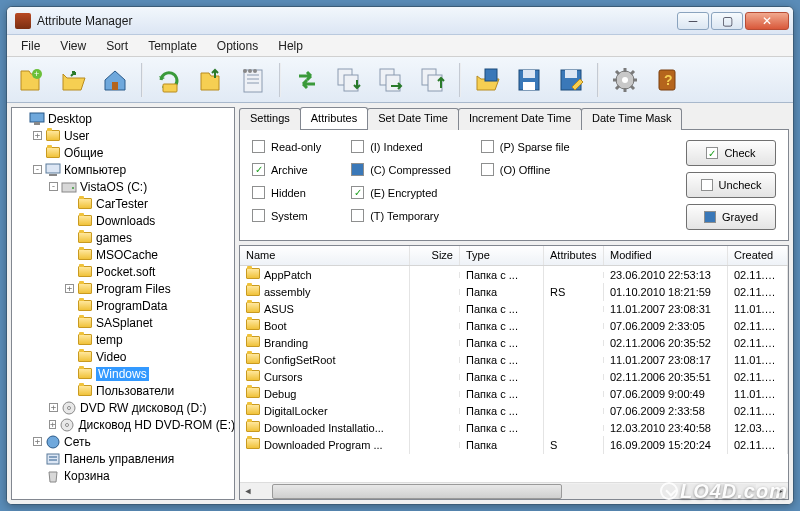  Describe the element at coordinates (115, 80) in the screenshot. I see `tool-home-icon` at that location.